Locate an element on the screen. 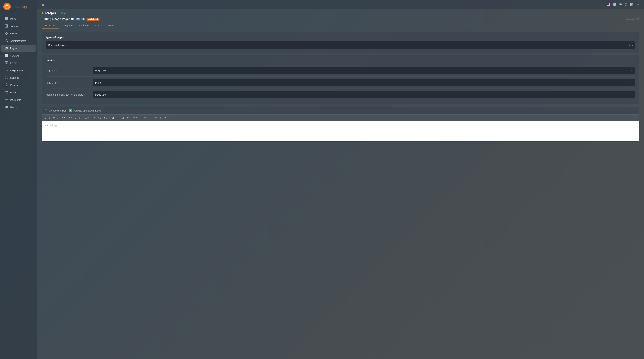  integrations-icon is located at coordinates (6, 70).